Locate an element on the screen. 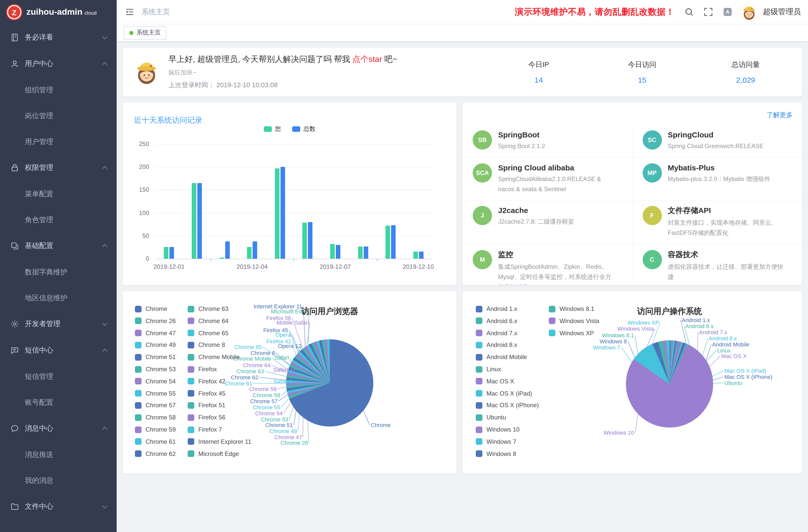 This screenshot has width=808, height=532. legend-item-total: 总数 is located at coordinates (304, 129).